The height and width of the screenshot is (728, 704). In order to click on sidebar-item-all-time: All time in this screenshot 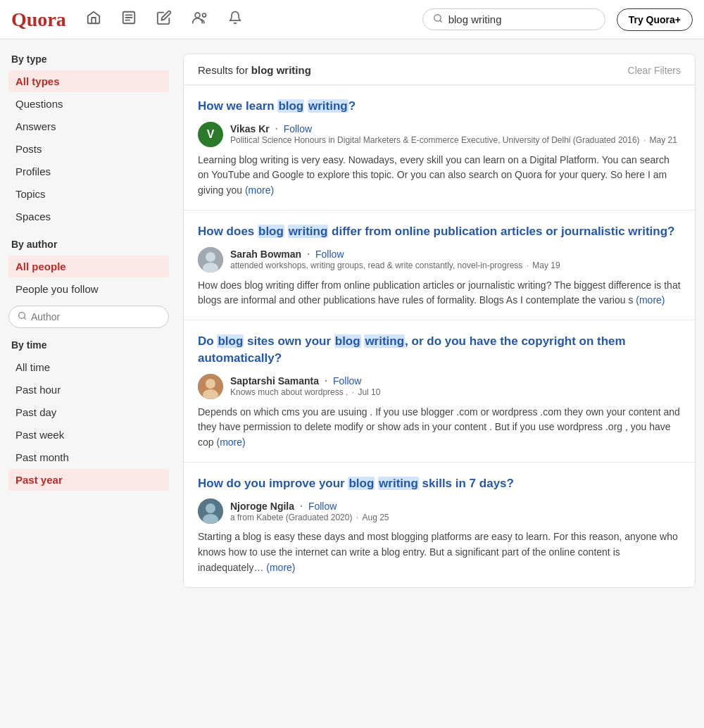, I will do `click(89, 368)`.